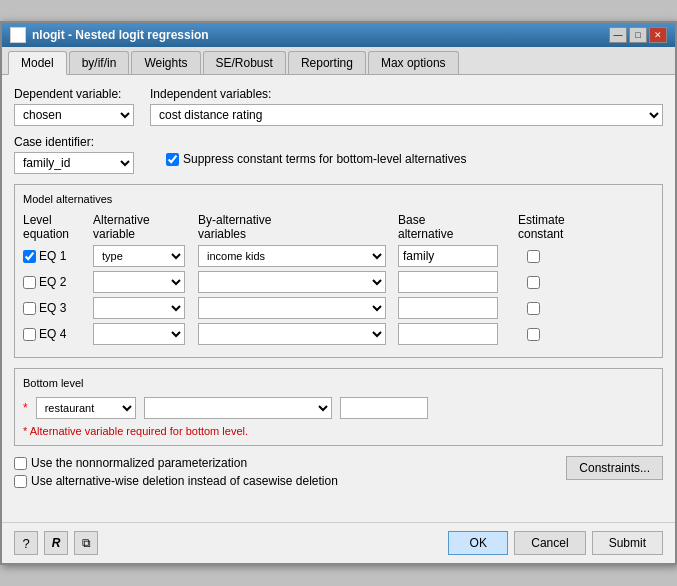  I want to click on required-star: *, so click(26, 408).